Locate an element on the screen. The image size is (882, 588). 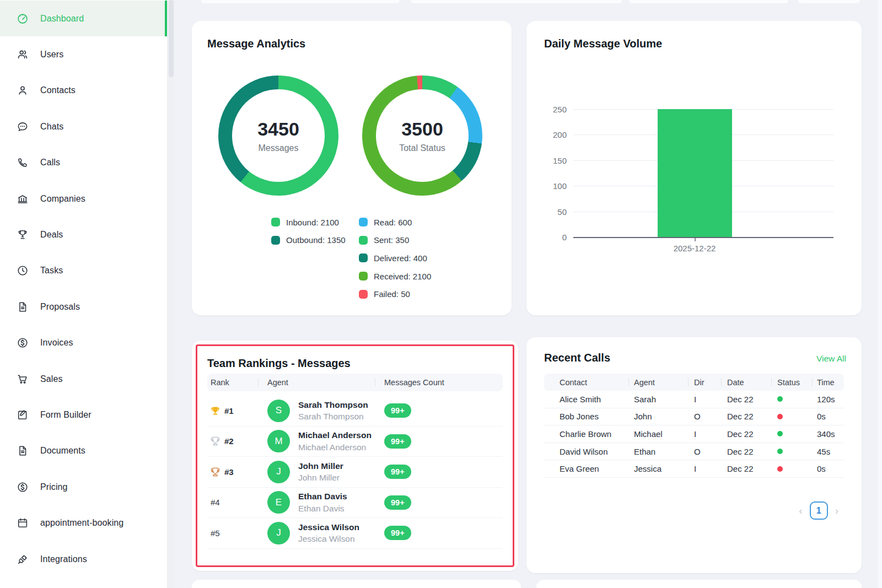
ranking-row: #2 M Michael AndersonMichael Anderson 99… is located at coordinates (355, 442).